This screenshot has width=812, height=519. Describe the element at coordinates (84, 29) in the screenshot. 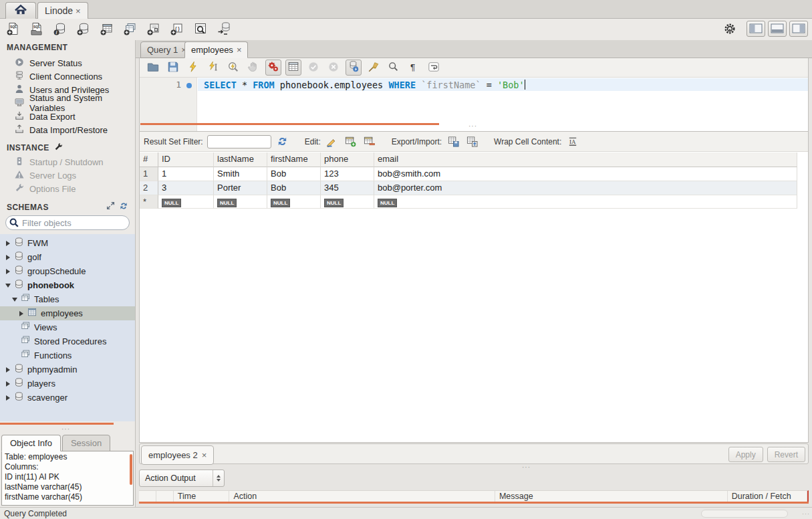

I see `create-schema-button` at that location.